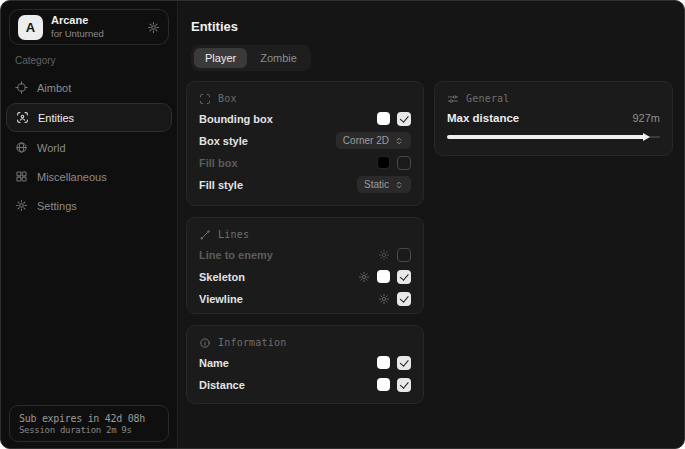 The image size is (685, 449). I want to click on brand-card: A Arcane for Unturned, so click(89, 27).